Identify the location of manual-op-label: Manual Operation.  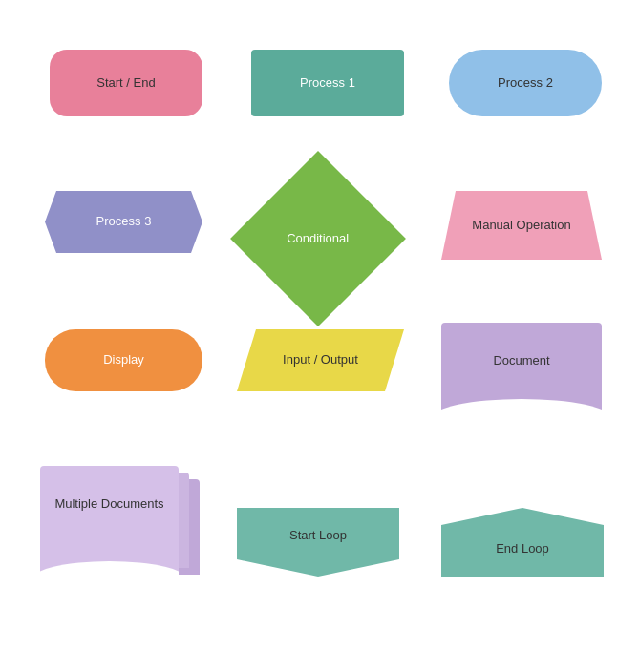
(522, 225).